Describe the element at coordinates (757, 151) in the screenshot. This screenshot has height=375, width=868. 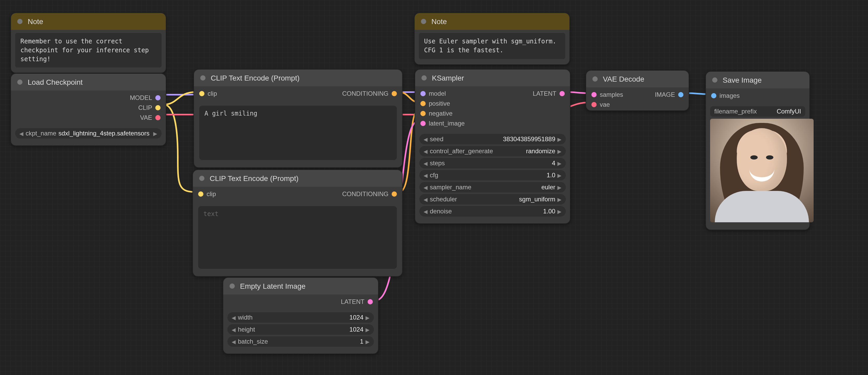
I see `save-image-node: Save Image images filename_prefix ComfyU…` at that location.